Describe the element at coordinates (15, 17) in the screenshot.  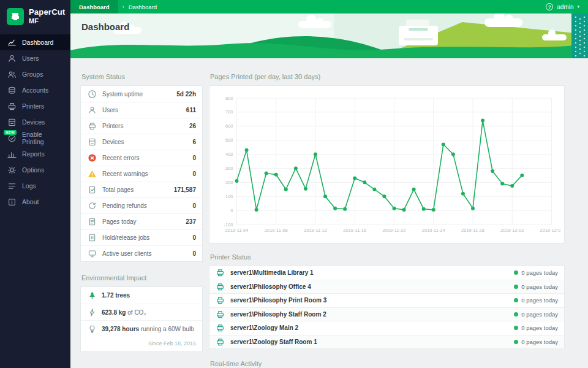
I see `papercut-logo-icon` at that location.